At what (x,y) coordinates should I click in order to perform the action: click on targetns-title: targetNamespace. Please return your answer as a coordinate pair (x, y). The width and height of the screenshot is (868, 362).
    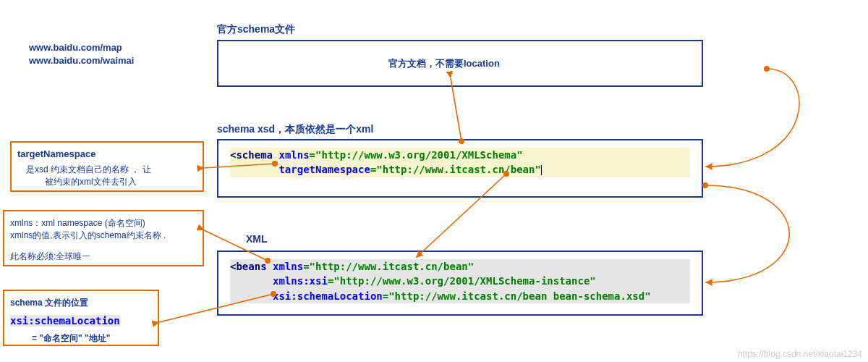
    Looking at the image, I should click on (107, 153).